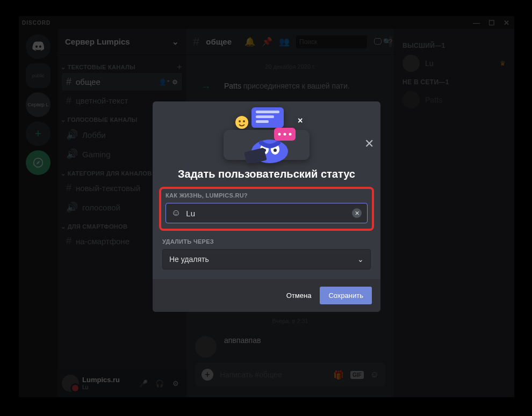 The height and width of the screenshot is (416, 532). I want to click on status-input, so click(267, 214).